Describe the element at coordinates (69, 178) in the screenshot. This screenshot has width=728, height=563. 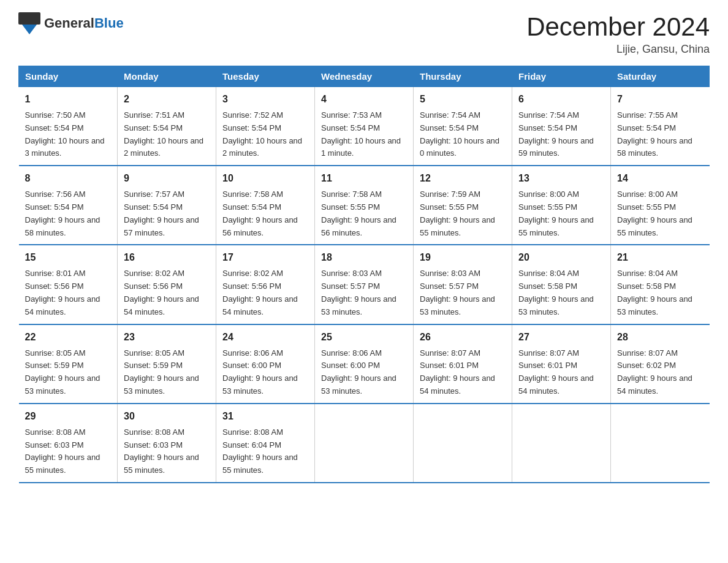
I see `day-number: 8` at that location.